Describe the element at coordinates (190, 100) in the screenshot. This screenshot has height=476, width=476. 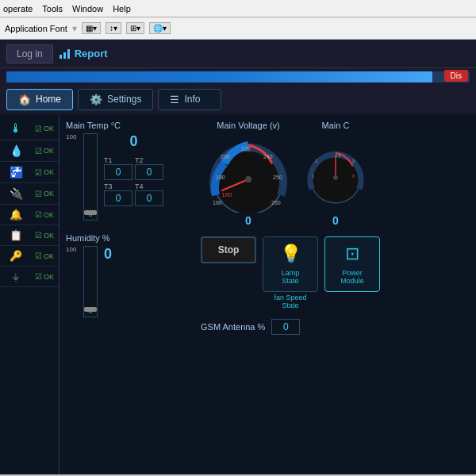
I see `tab-info: ☰ Info` at that location.